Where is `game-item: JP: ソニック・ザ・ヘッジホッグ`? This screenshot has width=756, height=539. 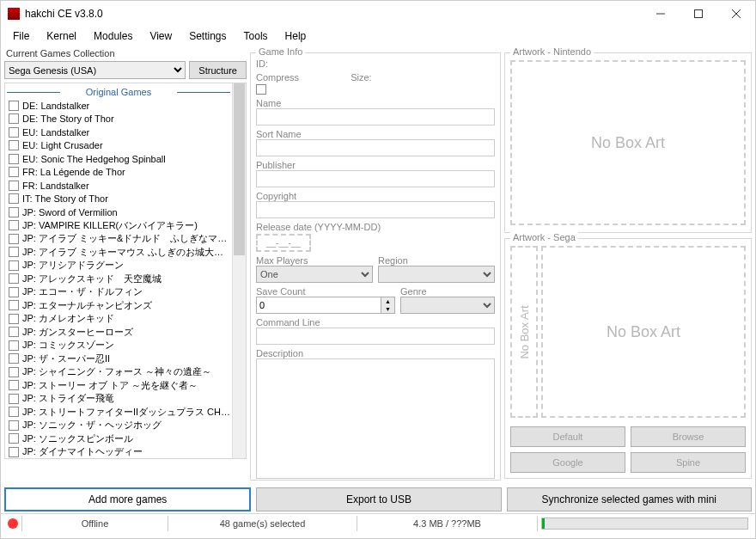 game-item: JP: ソニック・ザ・ヘッジホッグ is located at coordinates (119, 426).